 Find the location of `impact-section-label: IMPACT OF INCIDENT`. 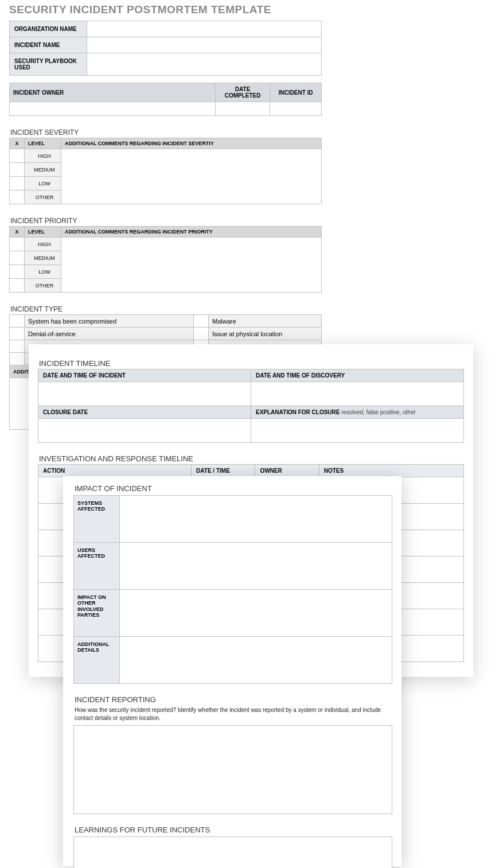

impact-section-label: IMPACT OF INCIDENT is located at coordinates (233, 489).